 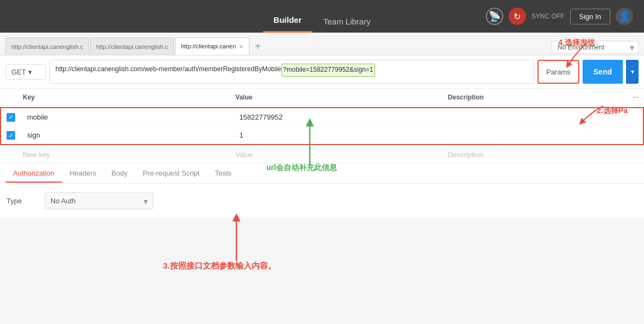 What do you see at coordinates (322, 72) in the screenshot?
I see `request-bar: GET ▾ http://clientapi.canenglish.com/we…` at bounding box center [322, 72].